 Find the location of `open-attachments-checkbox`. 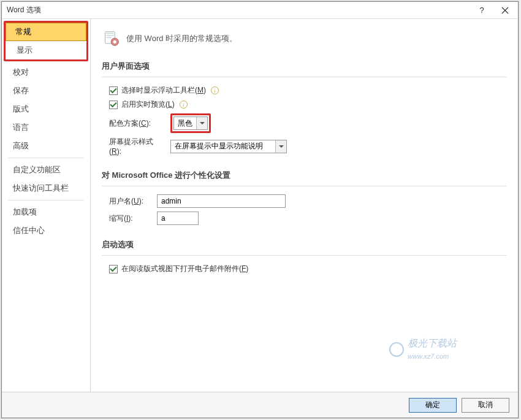

open-attachments-checkbox is located at coordinates (113, 269).